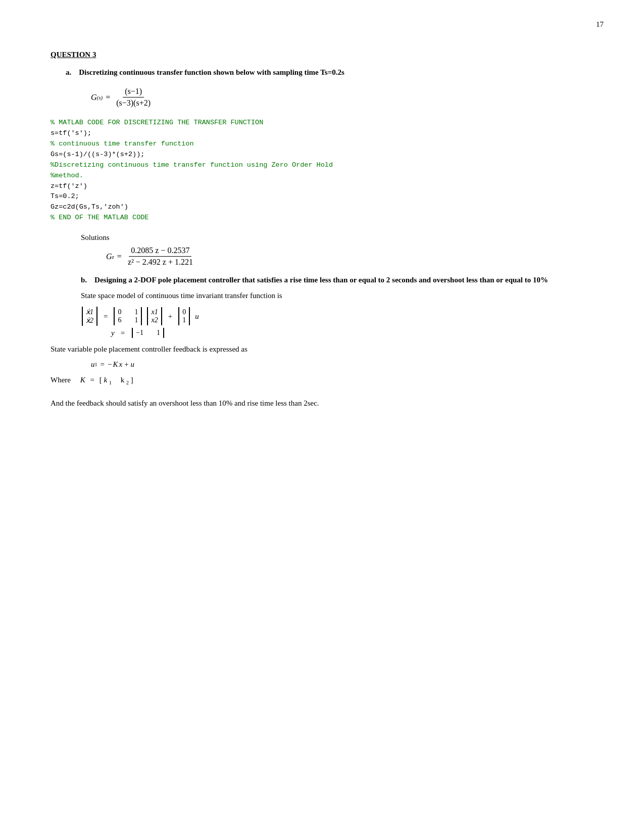 Image resolution: width=644 pixels, height=834 pixels. What do you see at coordinates (348, 365) in the screenshot?
I see `control-law-formula: u 1 = − K x + u` at bounding box center [348, 365].